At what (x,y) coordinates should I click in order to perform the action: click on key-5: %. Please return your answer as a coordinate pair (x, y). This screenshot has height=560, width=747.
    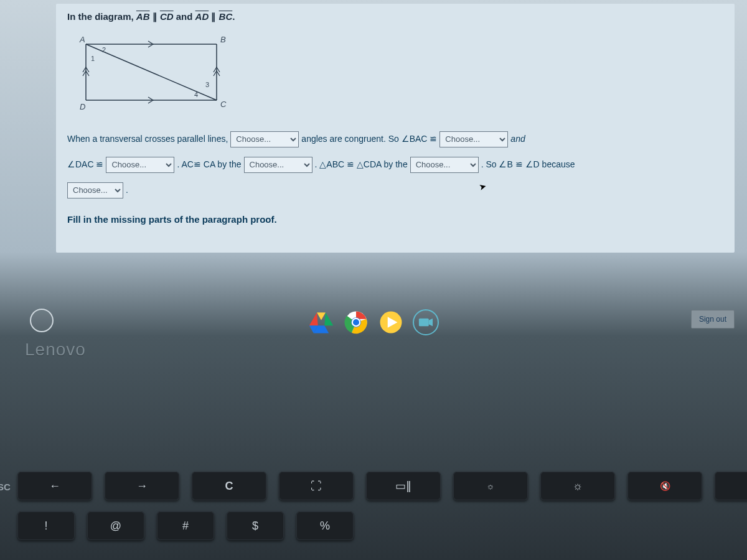
    Looking at the image, I should click on (325, 526).